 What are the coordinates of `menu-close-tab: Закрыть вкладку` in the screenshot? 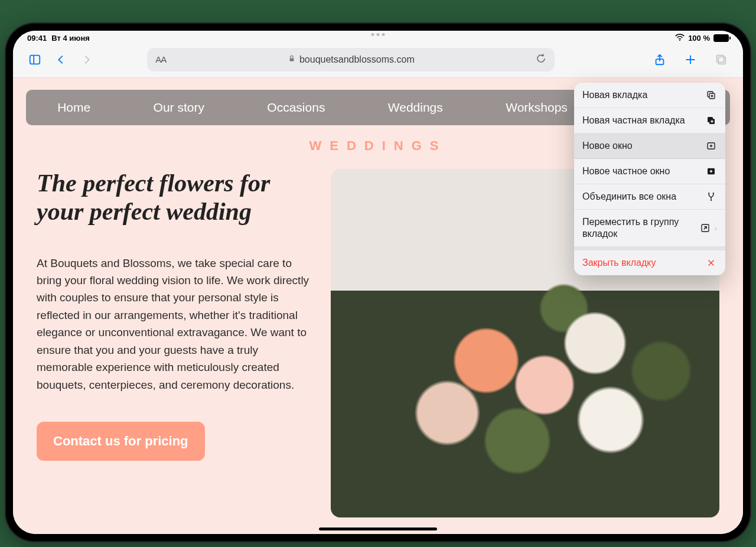 It's located at (650, 263).